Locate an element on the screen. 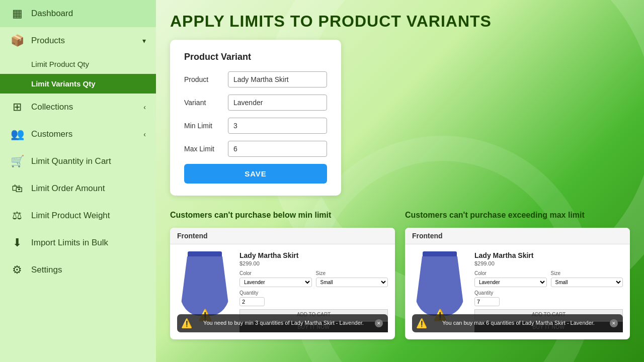  max-product-price: $299.00 is located at coordinates (548, 263).